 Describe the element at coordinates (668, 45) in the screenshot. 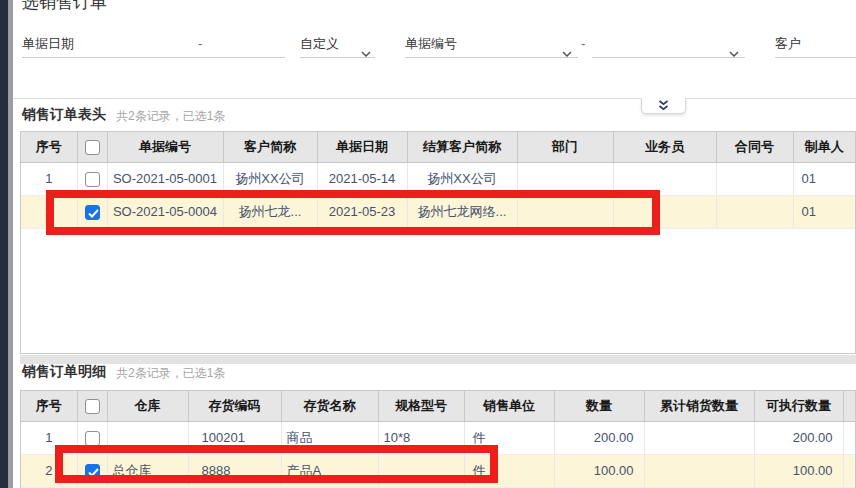

I see `doc-no-to-combo` at that location.